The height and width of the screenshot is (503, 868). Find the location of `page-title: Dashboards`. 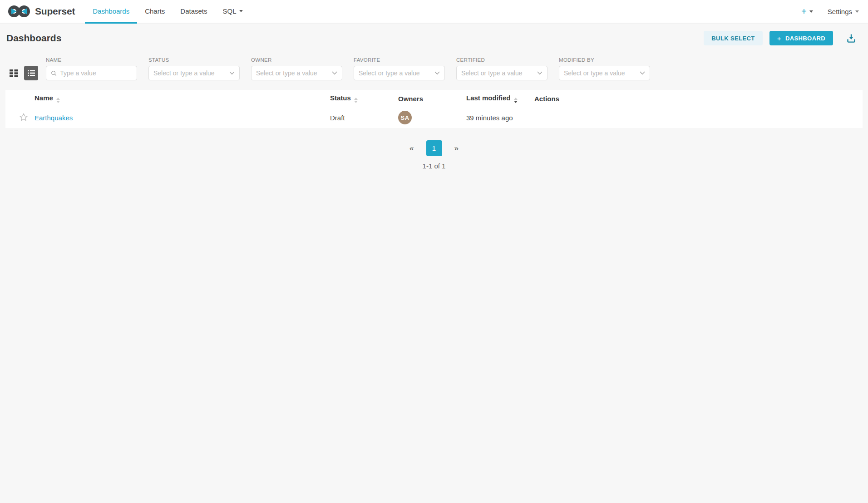

page-title: Dashboards is located at coordinates (34, 38).